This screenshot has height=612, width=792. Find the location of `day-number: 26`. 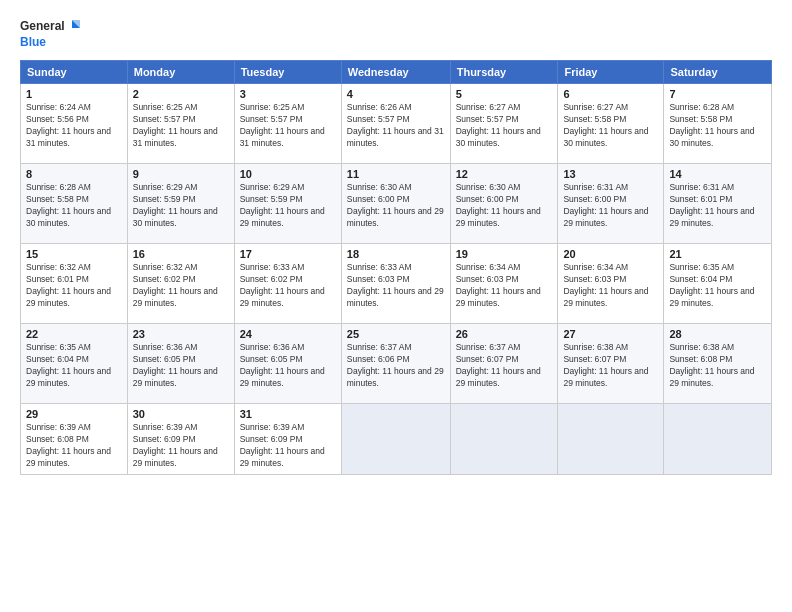

day-number: 26 is located at coordinates (504, 334).